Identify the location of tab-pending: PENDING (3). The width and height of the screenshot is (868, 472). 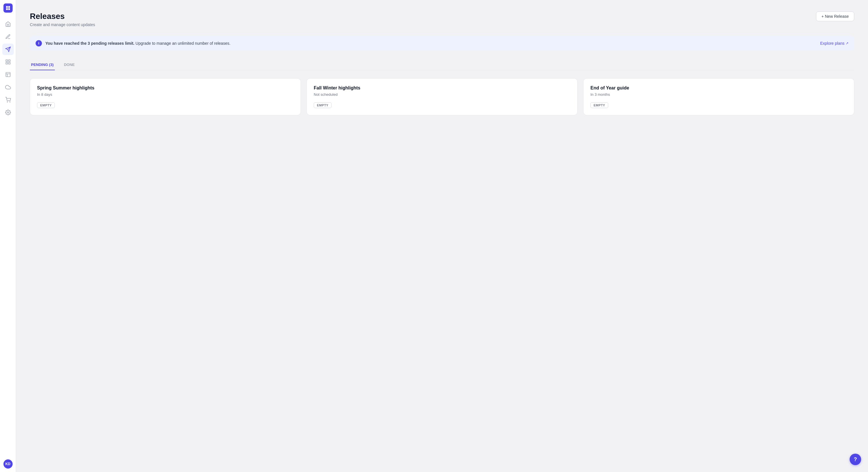
(42, 65).